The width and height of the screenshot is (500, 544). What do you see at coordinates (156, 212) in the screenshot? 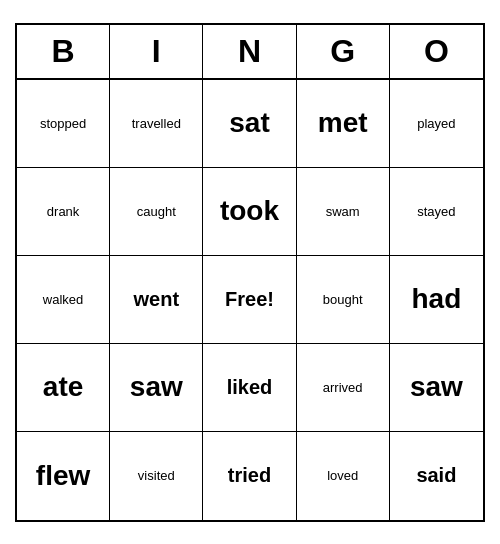
I see `cell-text: caught` at bounding box center [156, 212].